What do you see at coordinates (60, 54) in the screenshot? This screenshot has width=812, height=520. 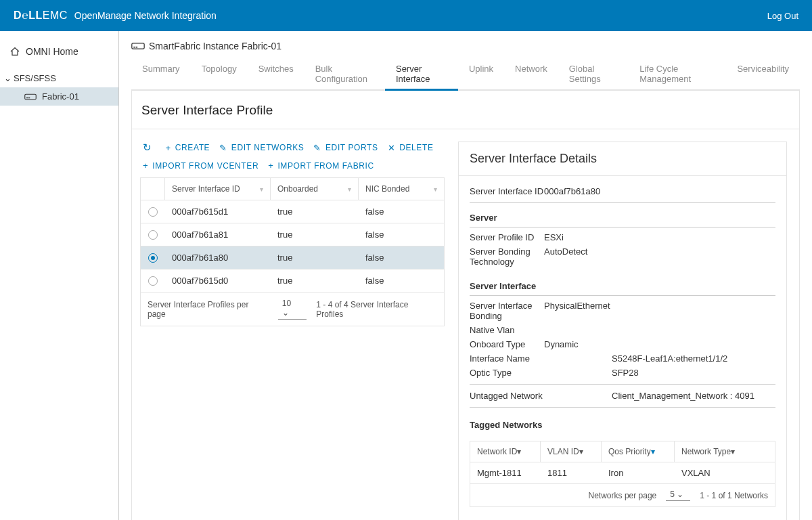 I see `sidebar-home: OMNI Home` at bounding box center [60, 54].